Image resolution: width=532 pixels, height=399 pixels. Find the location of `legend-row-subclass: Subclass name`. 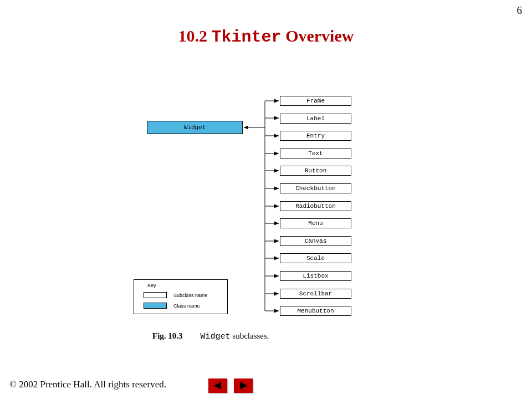

legend-row-subclass: Subclass name is located at coordinates (176, 295).